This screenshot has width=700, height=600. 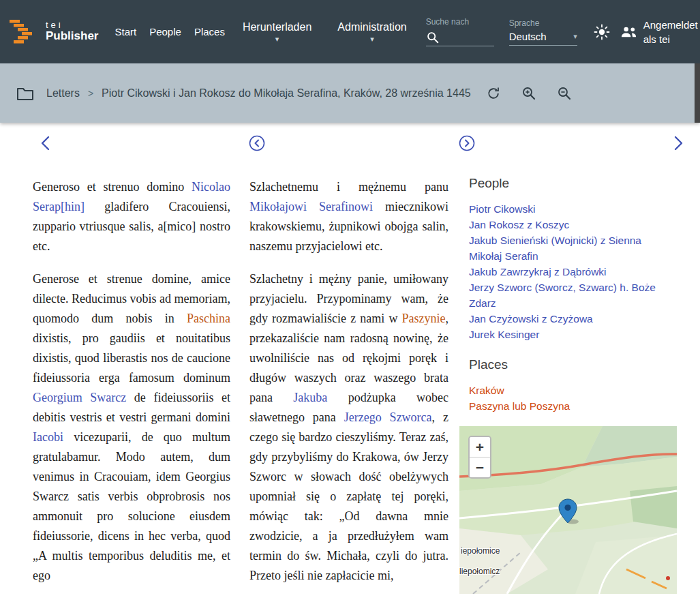 I want to click on people-heading: People, so click(x=573, y=183).